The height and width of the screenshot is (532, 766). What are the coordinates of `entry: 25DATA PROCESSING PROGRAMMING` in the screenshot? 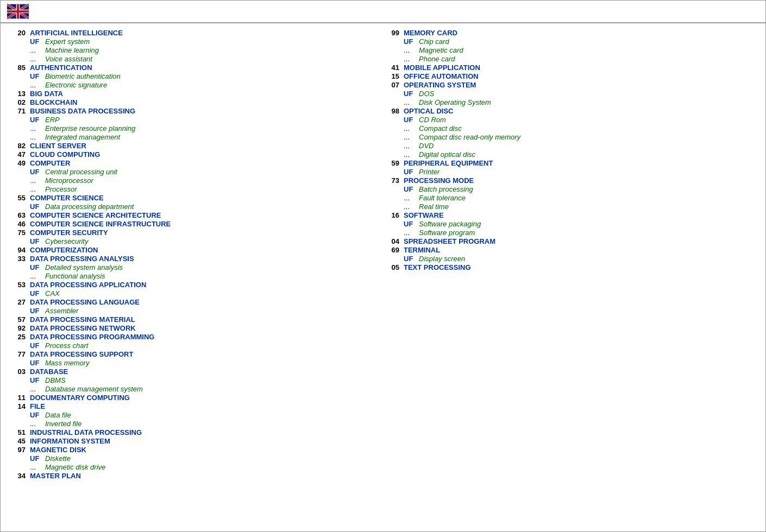 It's located at (191, 337).